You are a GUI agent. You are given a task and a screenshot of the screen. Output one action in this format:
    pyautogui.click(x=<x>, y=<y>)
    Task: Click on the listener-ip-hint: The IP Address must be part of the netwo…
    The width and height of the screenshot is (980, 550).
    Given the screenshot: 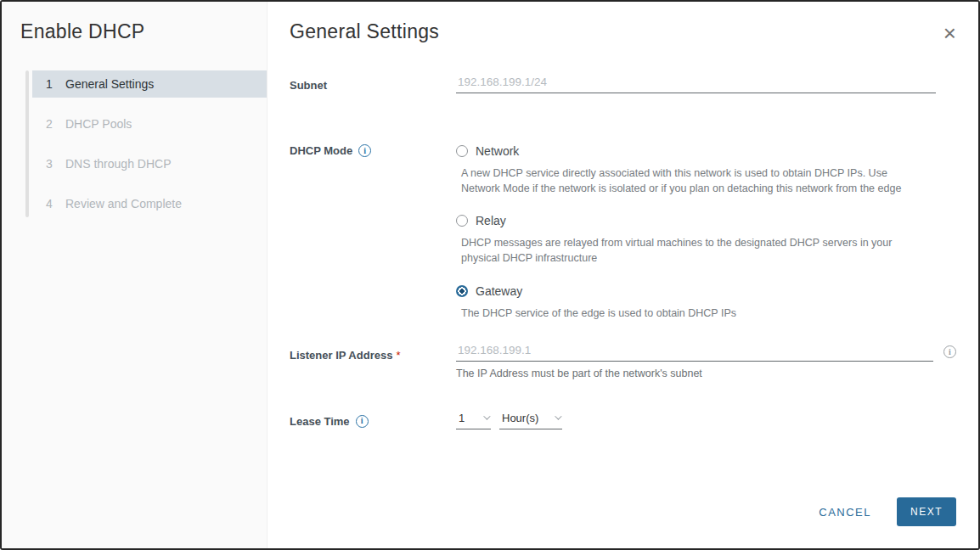 What is the action you would take?
    pyautogui.click(x=707, y=373)
    